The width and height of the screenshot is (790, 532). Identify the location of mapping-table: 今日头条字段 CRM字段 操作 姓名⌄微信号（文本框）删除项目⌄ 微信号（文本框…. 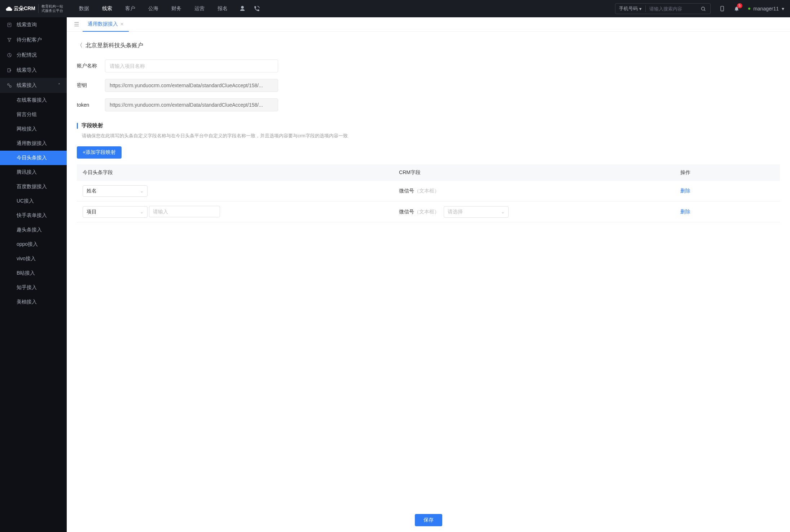
(429, 193).